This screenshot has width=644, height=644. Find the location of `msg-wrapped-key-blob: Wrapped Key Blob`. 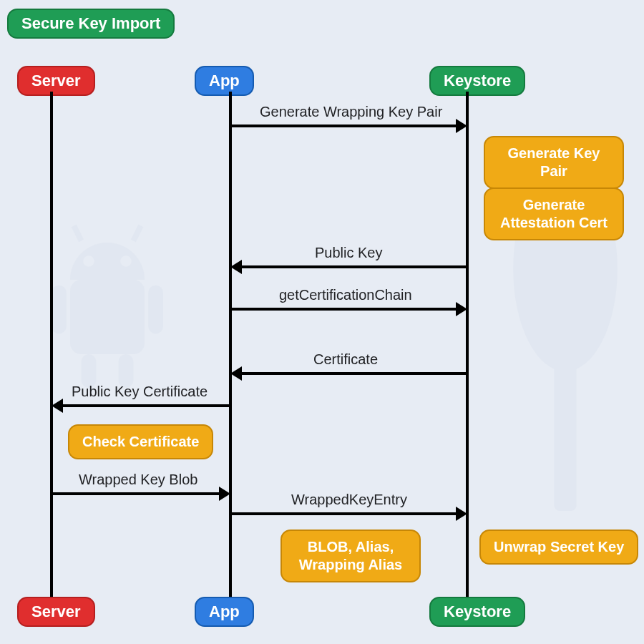

msg-wrapped-key-blob: Wrapped Key Blob is located at coordinates (138, 479).